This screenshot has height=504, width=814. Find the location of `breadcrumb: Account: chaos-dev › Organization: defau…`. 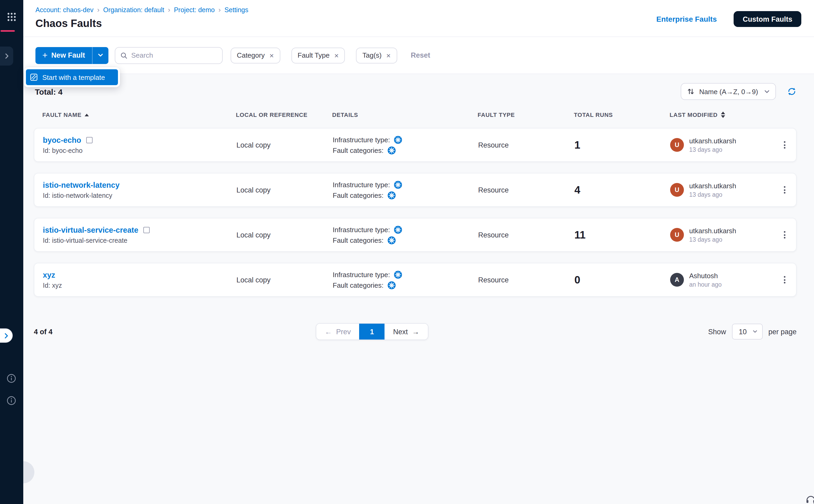

breadcrumb: Account: chaos-dev › Organization: defau… is located at coordinates (142, 10).